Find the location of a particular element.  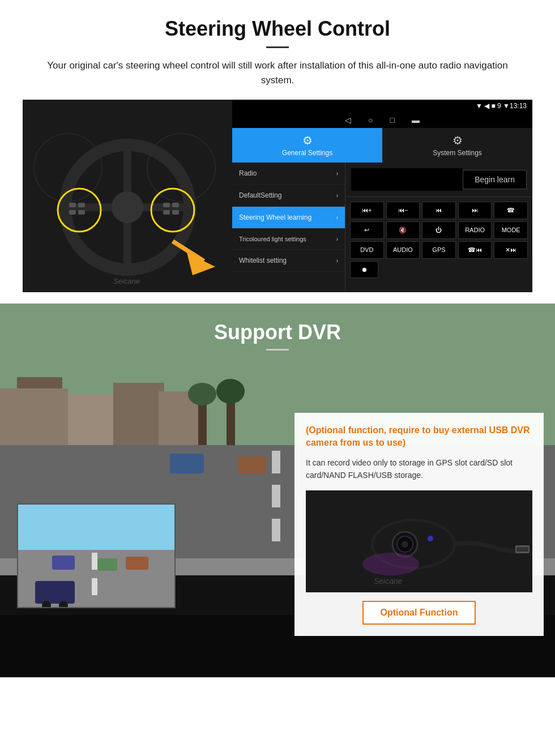

status-icons: ▼ ◀ ■ 9 ▼ is located at coordinates (493, 106).